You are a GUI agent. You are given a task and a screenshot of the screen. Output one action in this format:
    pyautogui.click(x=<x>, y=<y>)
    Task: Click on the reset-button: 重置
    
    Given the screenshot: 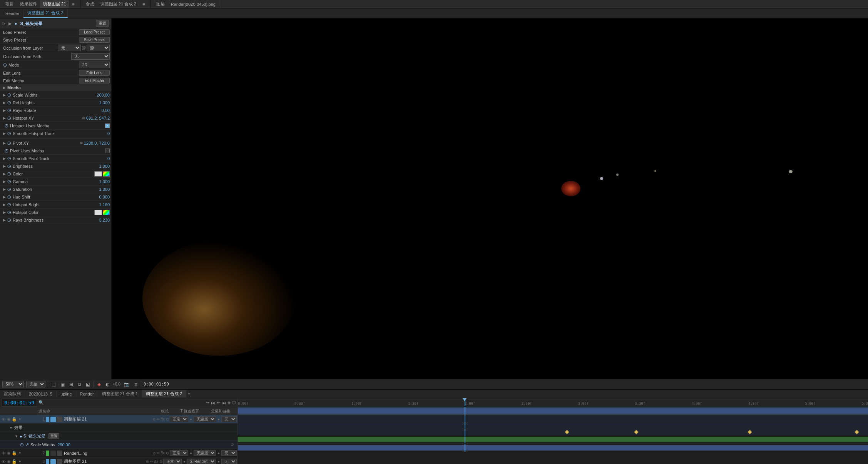 What is the action you would take?
    pyautogui.click(x=102, y=23)
    